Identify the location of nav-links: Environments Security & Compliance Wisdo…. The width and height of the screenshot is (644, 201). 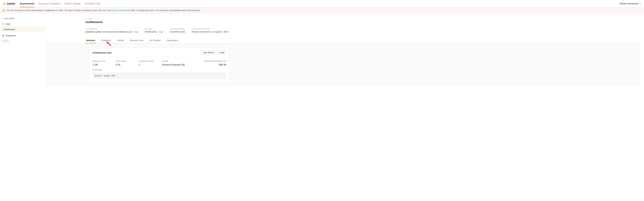
(60, 4).